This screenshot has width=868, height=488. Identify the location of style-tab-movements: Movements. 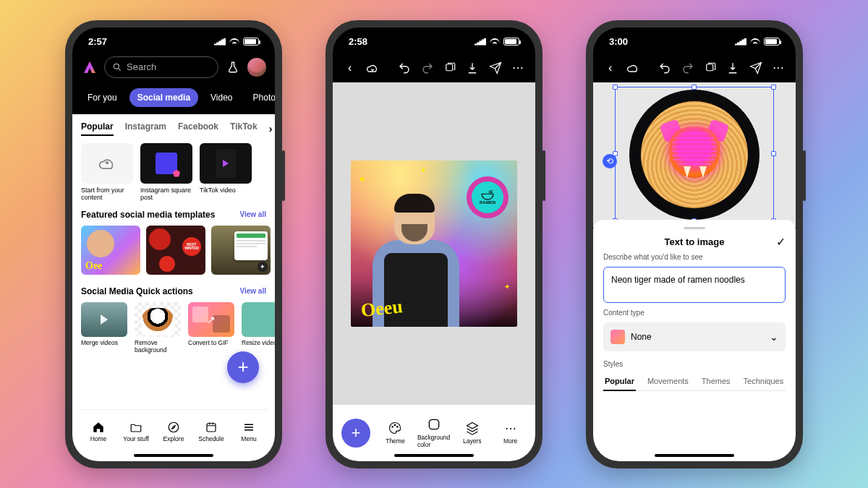
(668, 382).